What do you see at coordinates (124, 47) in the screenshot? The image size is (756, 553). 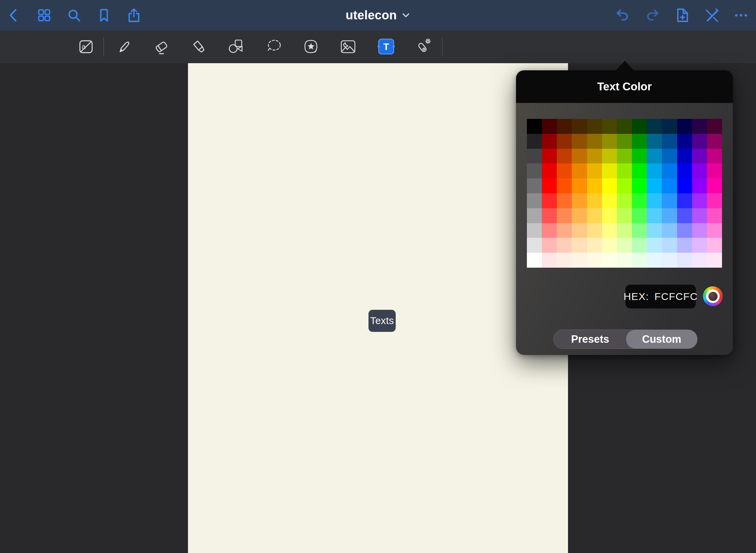 I see `tool-pen` at bounding box center [124, 47].